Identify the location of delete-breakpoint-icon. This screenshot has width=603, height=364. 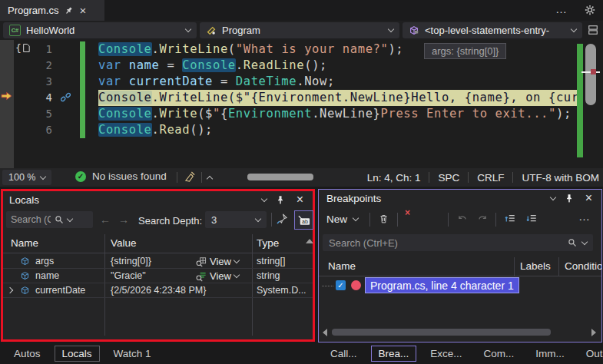
(384, 219).